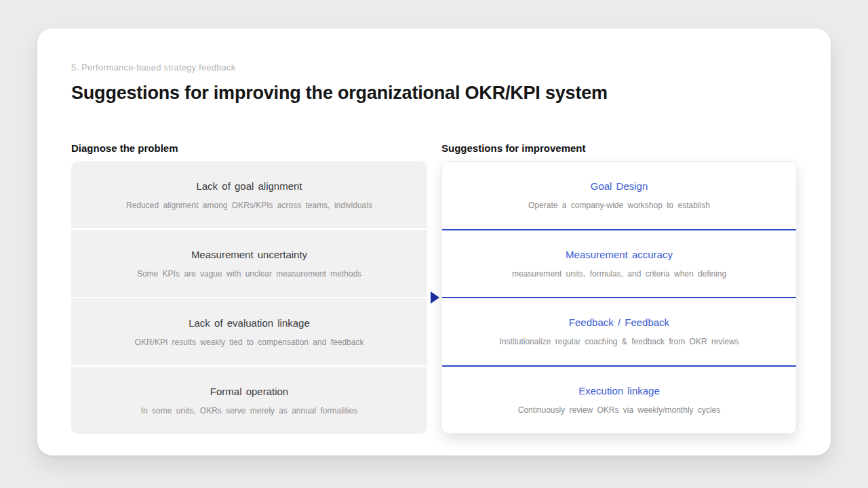 The height and width of the screenshot is (488, 868). I want to click on diagnose-item-title: Measurement uncertainty, so click(250, 255).